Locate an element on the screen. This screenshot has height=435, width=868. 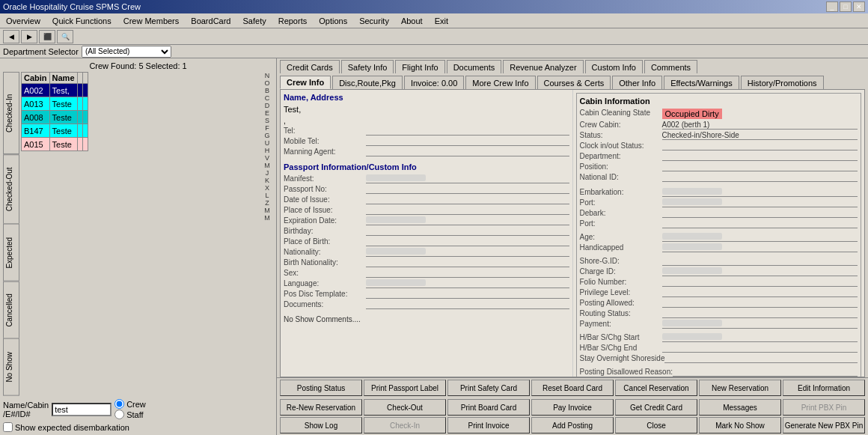
tab-disc-route-pkg: Disc,Route,Pkg is located at coordinates (367, 82).